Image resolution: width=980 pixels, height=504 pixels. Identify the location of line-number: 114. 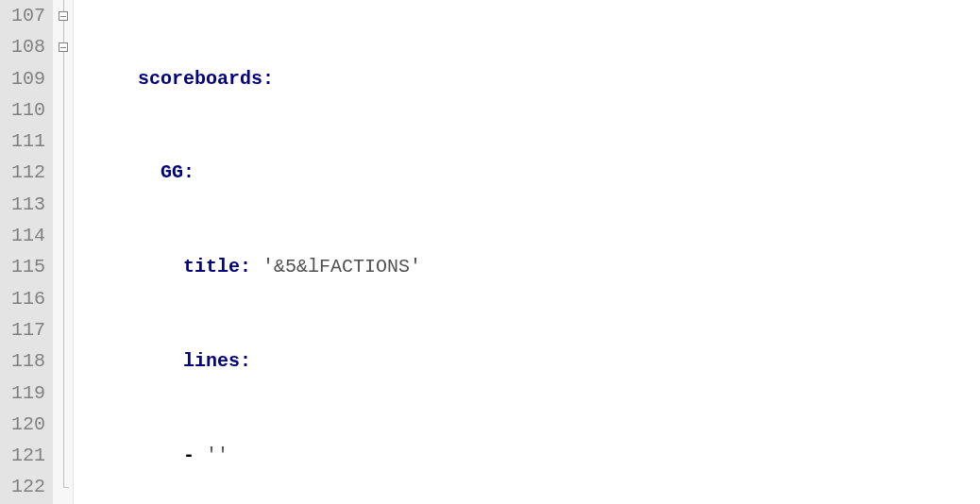
(23, 236).